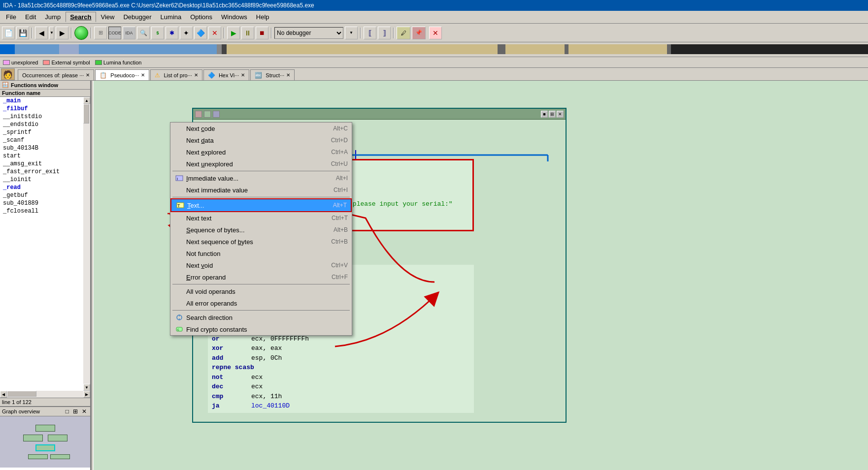 The image size is (868, 470). Describe the element at coordinates (261, 265) in the screenshot. I see `menu-next-void: Next void Ctrl+V` at that location.